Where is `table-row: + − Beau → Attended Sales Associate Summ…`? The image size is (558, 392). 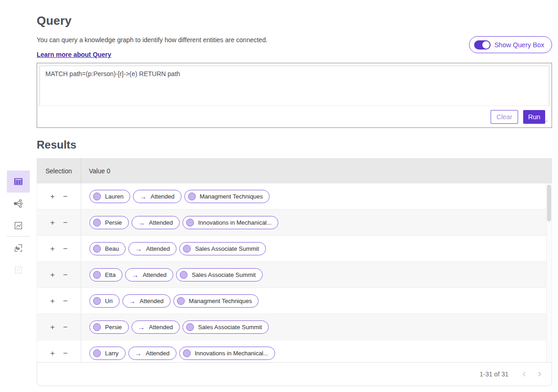
table-row: + − Beau → Attended Sales Associate Summ… is located at coordinates (292, 248).